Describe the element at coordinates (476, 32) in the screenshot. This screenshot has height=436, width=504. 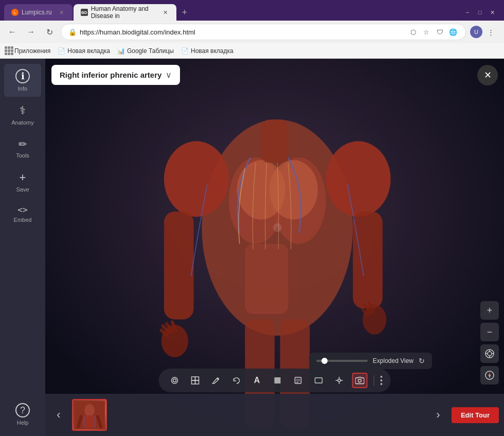
I see `profile-avatar: U` at that location.